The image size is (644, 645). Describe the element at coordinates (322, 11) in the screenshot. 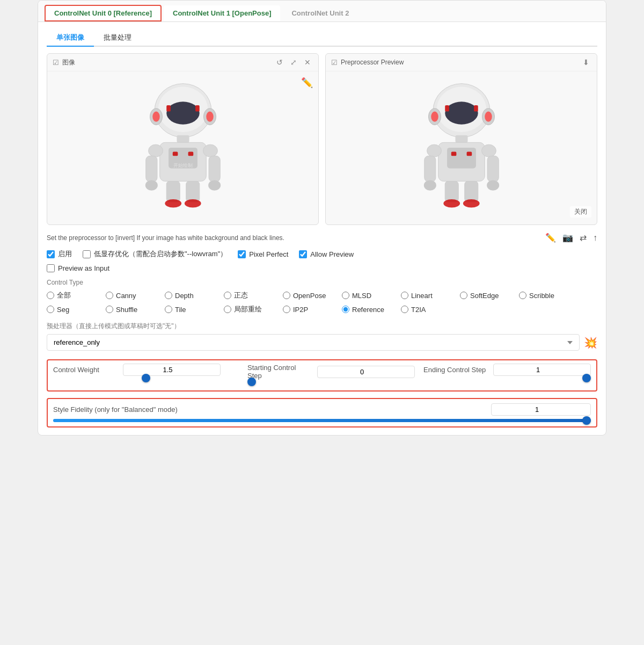

I see `tabs-bar: ControlNet Unit 0 [Reference] ControlNet…` at that location.